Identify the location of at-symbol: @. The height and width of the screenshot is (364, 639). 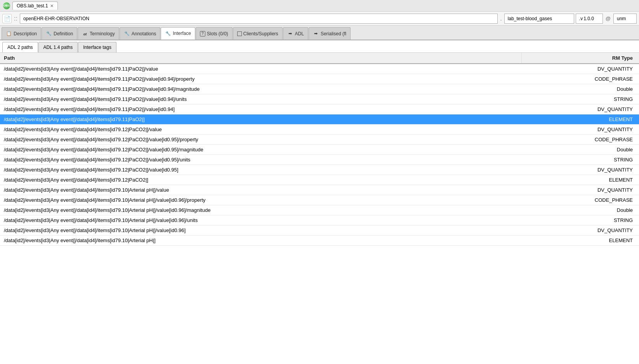
(608, 19).